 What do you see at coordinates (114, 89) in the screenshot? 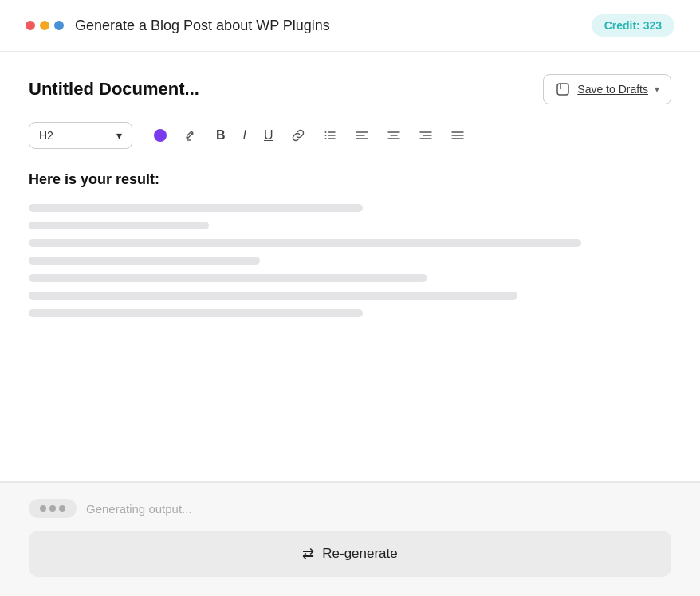
I see `document-title: Untitled Document...` at bounding box center [114, 89].